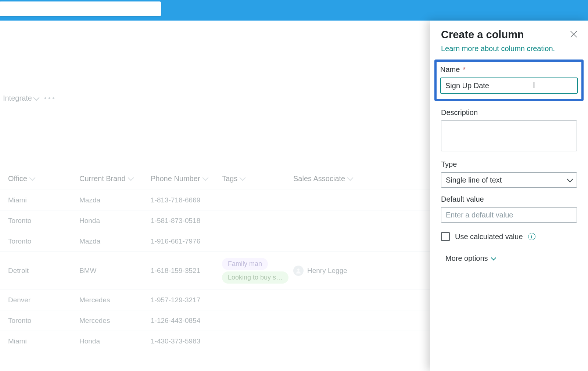 The image size is (588, 371). I want to click on cell-phone: 1-581-873-0518, so click(186, 221).